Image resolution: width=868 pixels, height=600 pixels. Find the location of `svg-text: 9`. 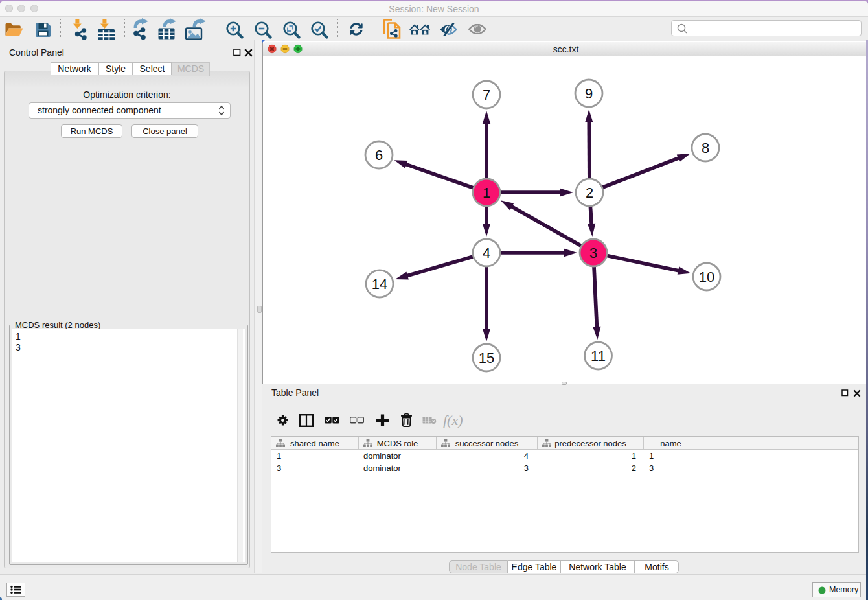

svg-text: 9 is located at coordinates (589, 93).